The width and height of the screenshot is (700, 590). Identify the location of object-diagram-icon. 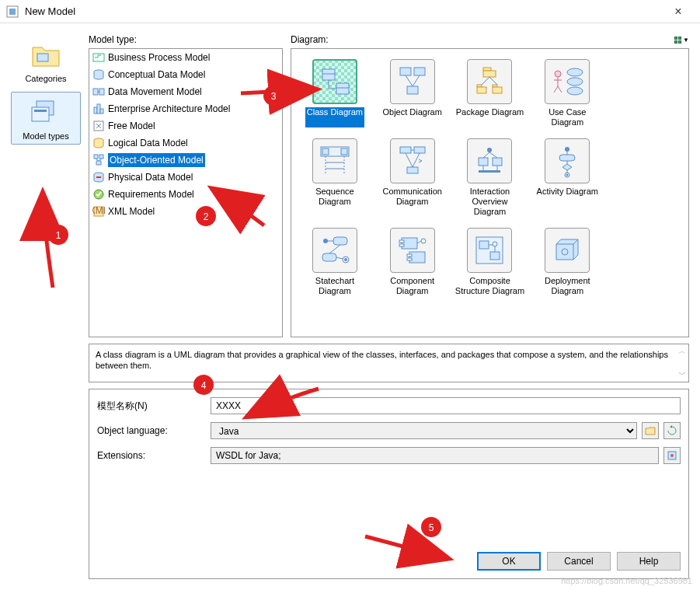
(413, 82).